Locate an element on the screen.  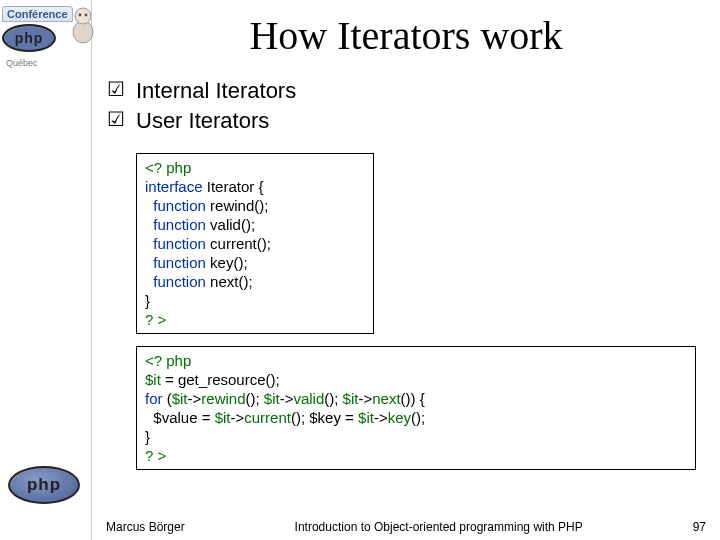
bullet-text: Internal Iterators is located at coordinates (216, 91).